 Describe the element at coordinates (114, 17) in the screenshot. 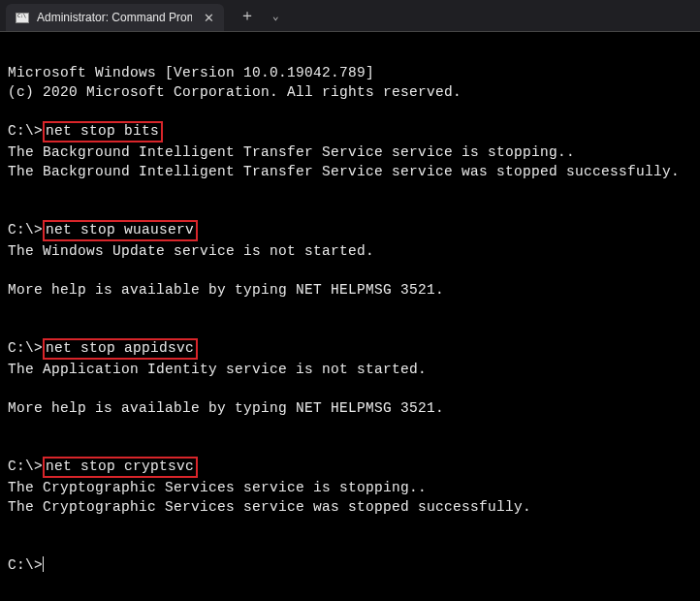

I see `terminal-tab: C:\ Administrator: Command Promp ✕` at that location.